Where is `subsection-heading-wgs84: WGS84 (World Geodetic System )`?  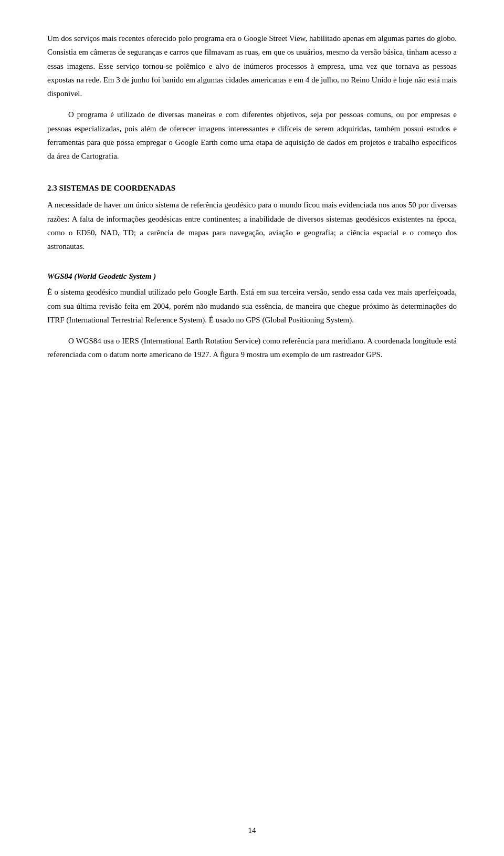 subsection-heading-wgs84: WGS84 (World Geodetic System ) is located at coordinates (252, 276).